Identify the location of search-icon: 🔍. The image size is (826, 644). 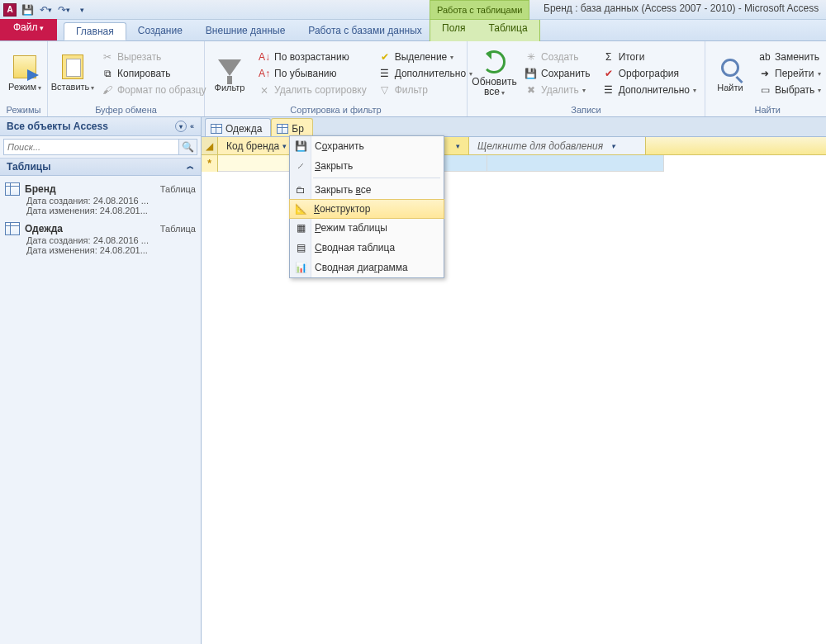
(188, 147).